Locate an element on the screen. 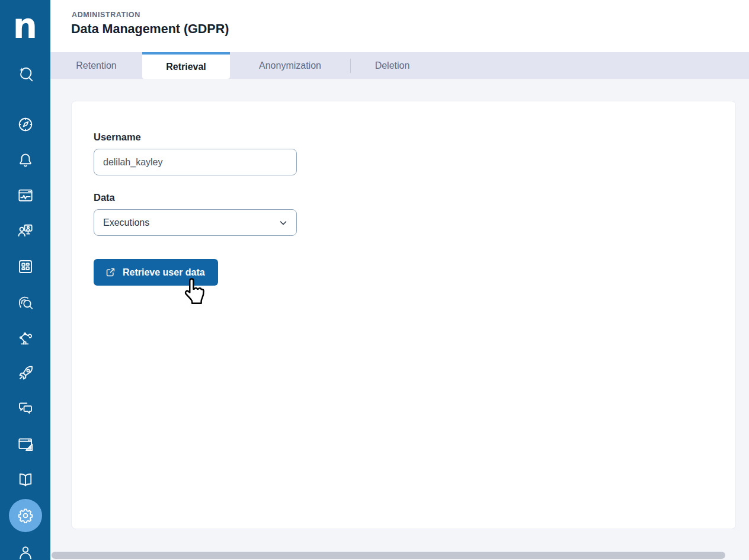  sidebar-item-notifications is located at coordinates (25, 160).